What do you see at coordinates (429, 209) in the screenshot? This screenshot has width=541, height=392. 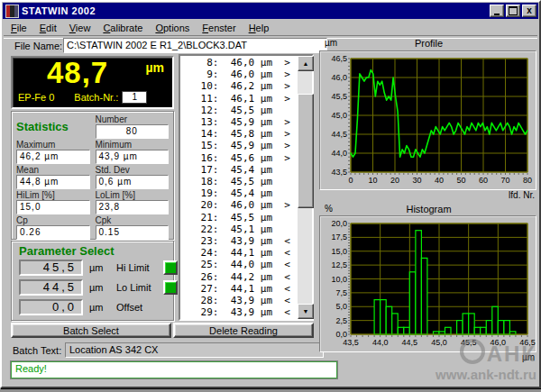 I see `histogram-chart-head: % Histogram` at bounding box center [429, 209].